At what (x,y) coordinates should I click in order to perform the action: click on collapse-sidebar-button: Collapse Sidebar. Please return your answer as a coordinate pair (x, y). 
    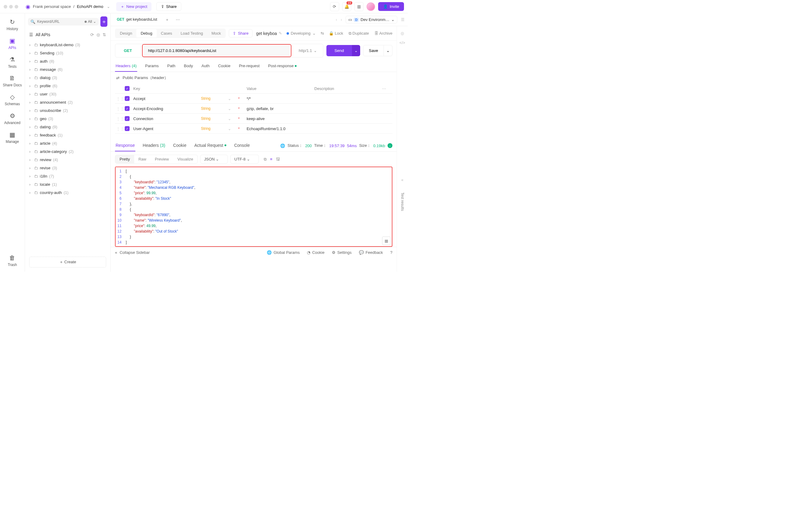
    Looking at the image, I should click on (134, 252).